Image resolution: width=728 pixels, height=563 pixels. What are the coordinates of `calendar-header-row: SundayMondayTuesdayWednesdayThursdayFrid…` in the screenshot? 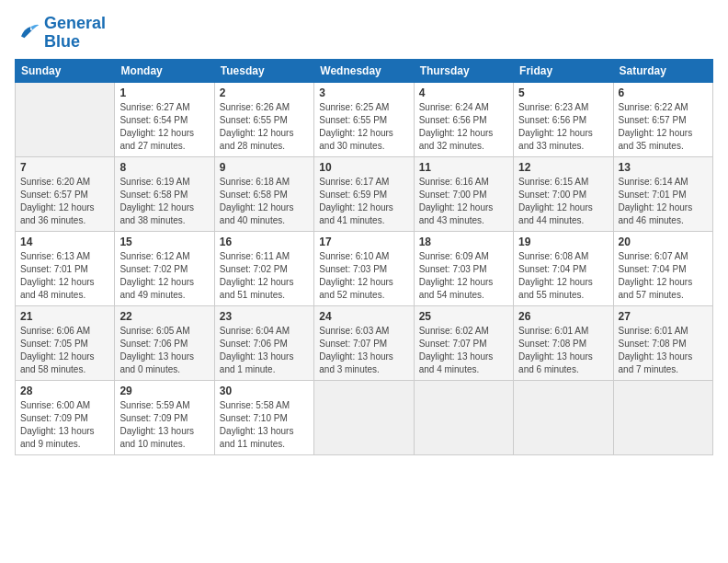 It's located at (364, 70).